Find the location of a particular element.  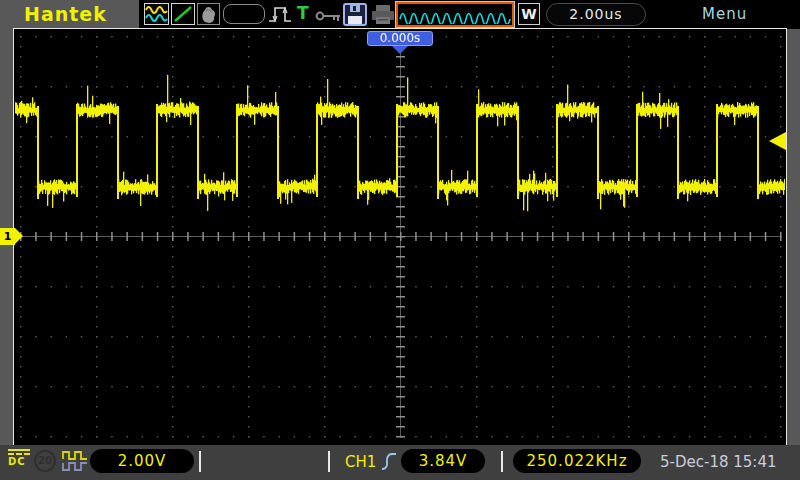

datetime-label: 5-Dec-18 15:41 is located at coordinates (718, 462).